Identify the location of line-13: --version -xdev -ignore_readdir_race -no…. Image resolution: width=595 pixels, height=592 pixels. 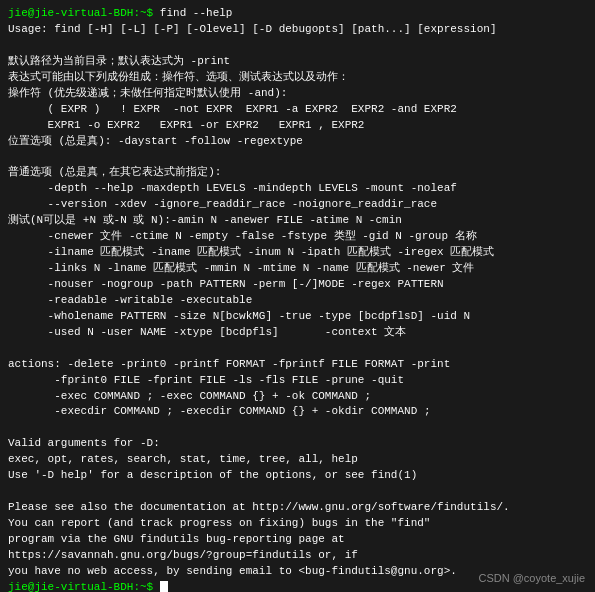
(298, 205).